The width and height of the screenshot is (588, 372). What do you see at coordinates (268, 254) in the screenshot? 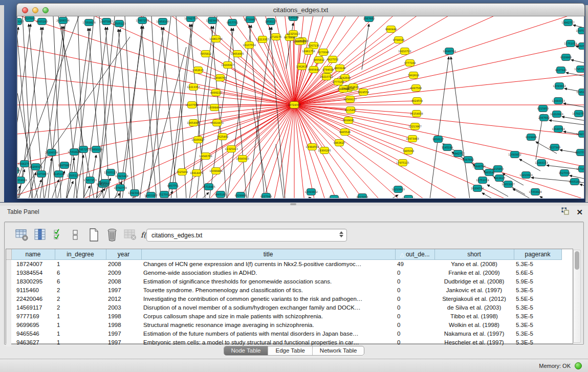
I see `column-header-title: title` at bounding box center [268, 254].